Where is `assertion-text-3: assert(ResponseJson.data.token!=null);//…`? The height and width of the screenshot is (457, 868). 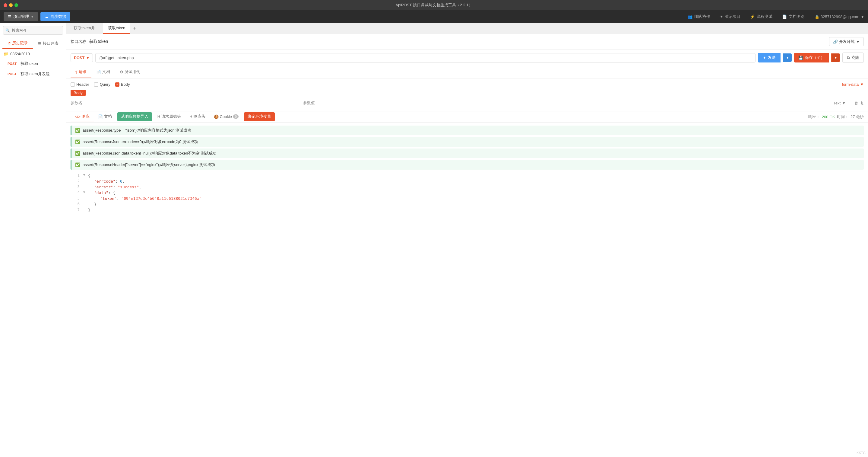 assertion-text-3: assert(ResponseJson.data.token!=null);//… is located at coordinates (150, 153).